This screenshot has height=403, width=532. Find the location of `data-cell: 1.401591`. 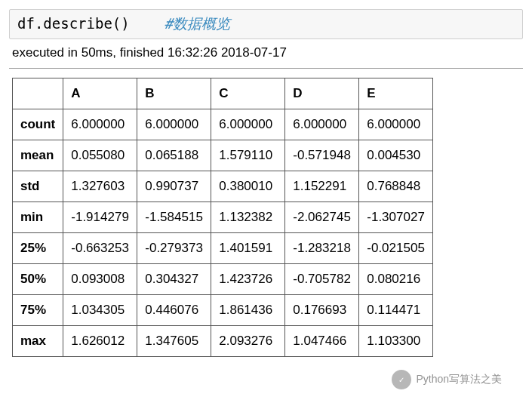

data-cell: 1.401591 is located at coordinates (248, 249).